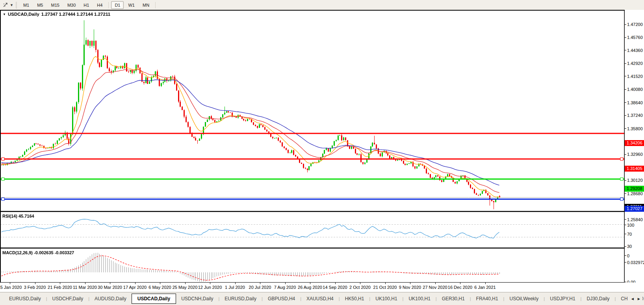  Describe the element at coordinates (335, 287) in the screenshot. I see `date-label: 14 Sep 2020` at that location.